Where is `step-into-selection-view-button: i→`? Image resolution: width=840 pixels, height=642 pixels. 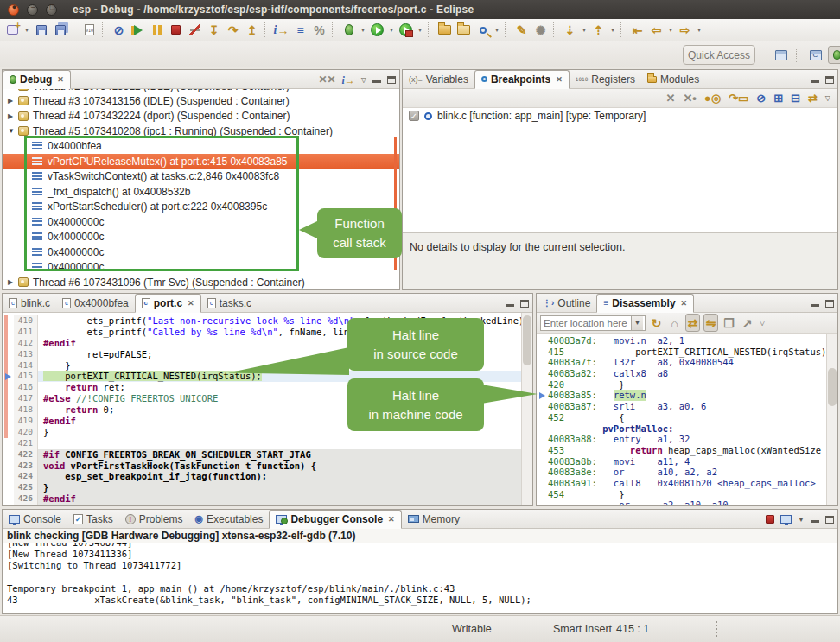
step-into-selection-view-button: i→ is located at coordinates (349, 79).